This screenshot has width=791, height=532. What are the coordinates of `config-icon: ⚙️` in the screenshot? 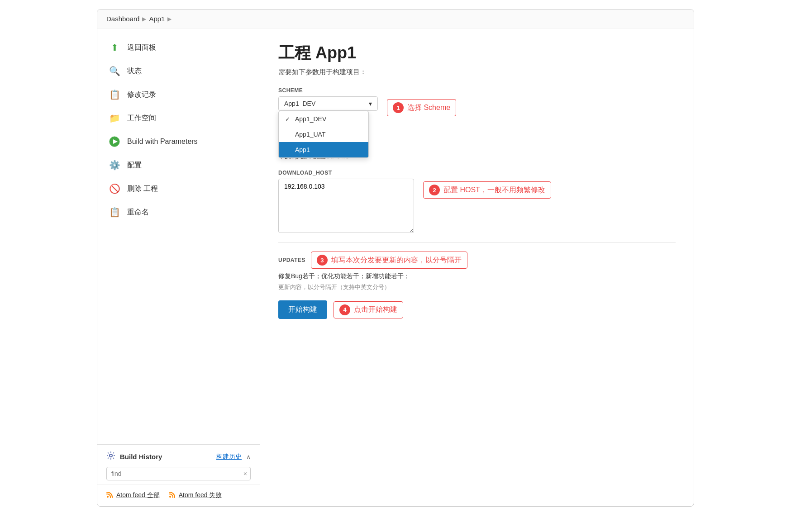 It's located at (114, 165).